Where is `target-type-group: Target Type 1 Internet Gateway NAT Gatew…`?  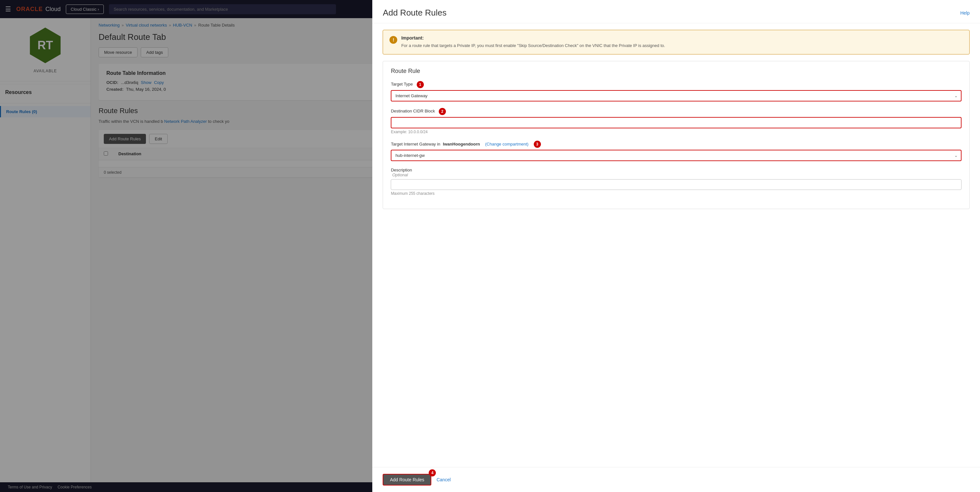
target-type-group: Target Type 1 Internet Gateway NAT Gatew… is located at coordinates (676, 91).